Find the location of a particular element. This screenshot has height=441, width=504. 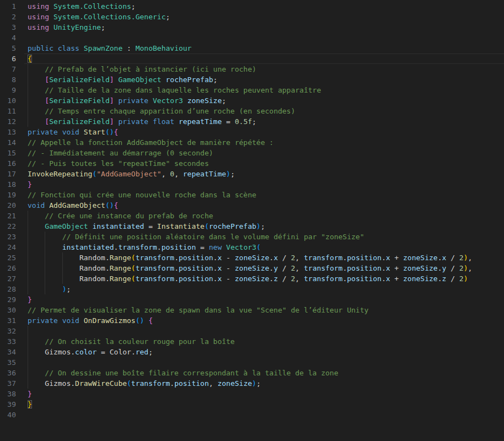

code-token: Random is located at coordinates (93, 279).